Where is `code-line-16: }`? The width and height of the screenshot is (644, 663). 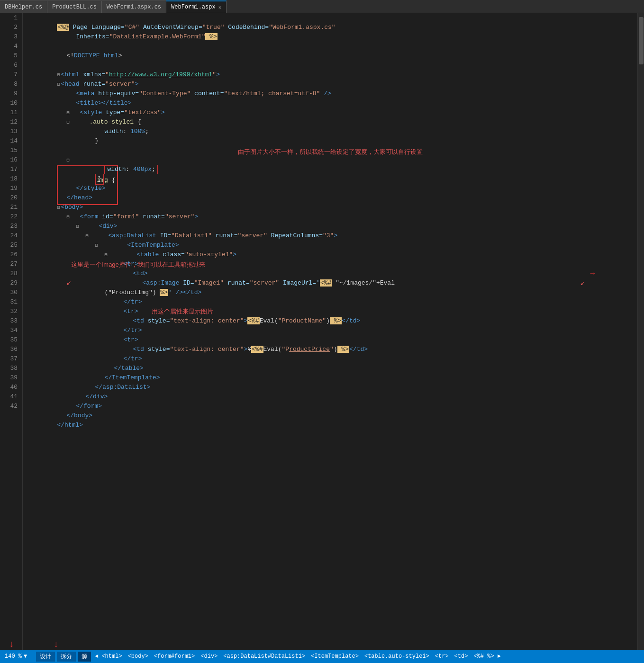
code-line-16: } is located at coordinates (330, 170).